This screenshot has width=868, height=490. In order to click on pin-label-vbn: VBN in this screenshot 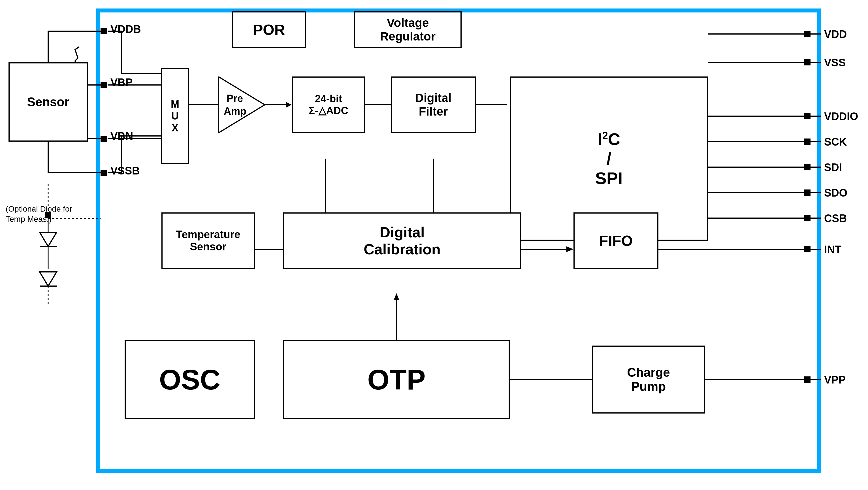, I will do `click(122, 136)`.